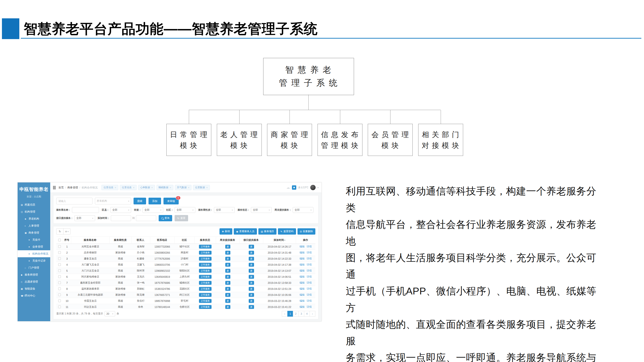 The width and height of the screenshot is (644, 362). Describe the element at coordinates (34, 226) in the screenshot. I see `sidebar-item: ◐ 人事管理` at that location.